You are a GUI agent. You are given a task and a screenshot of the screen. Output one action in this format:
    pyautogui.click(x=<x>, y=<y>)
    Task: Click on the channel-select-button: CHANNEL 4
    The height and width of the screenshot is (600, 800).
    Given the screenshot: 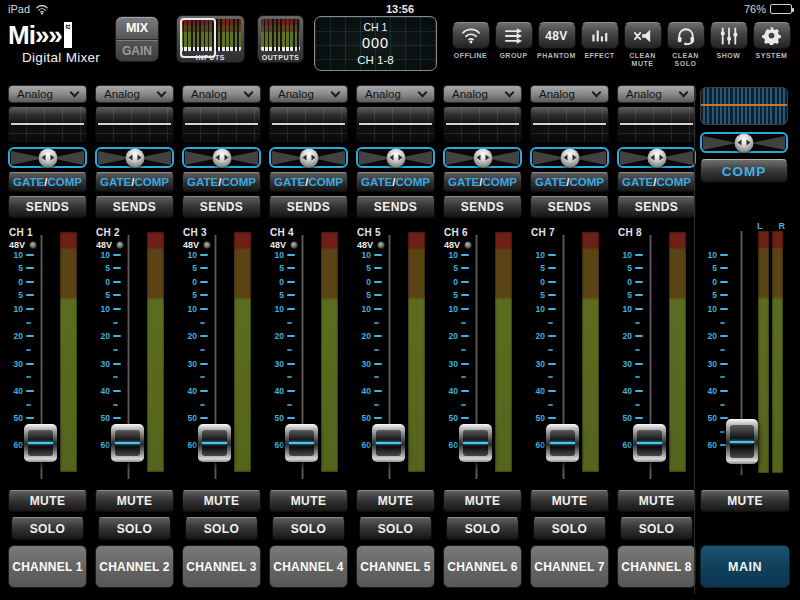 What is the action you would take?
    pyautogui.click(x=308, y=566)
    